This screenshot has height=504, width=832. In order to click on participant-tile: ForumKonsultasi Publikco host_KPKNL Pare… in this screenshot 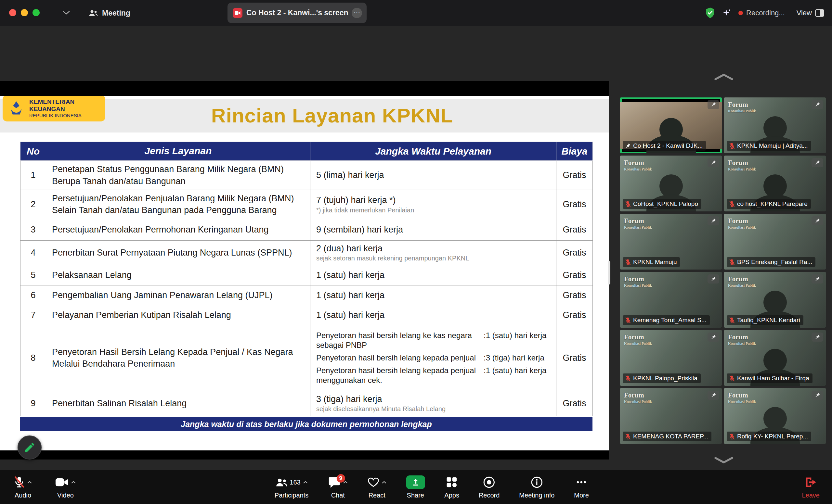, I will do `click(775, 184)`.